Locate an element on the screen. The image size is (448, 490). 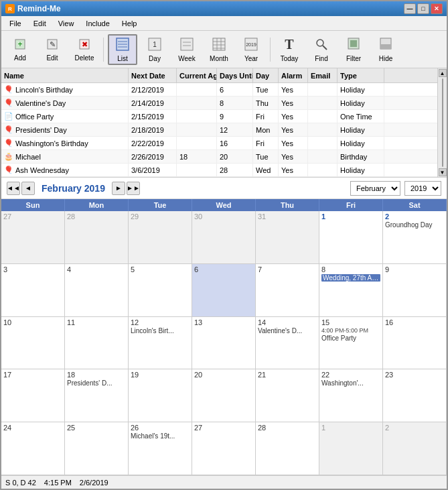
find-button: Find is located at coordinates (321, 50).